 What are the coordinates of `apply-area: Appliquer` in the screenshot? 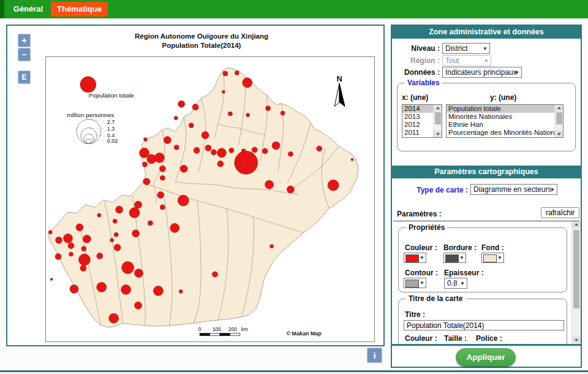 It's located at (486, 356).